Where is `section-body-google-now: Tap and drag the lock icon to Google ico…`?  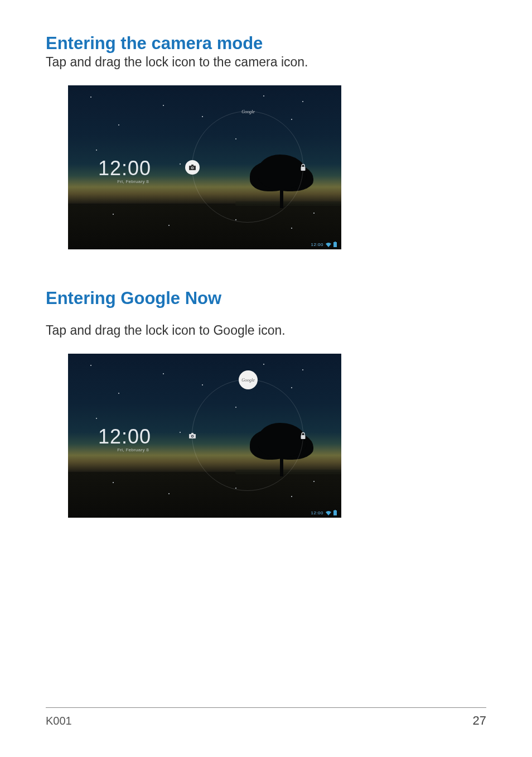 section-body-google-now: Tap and drag the lock icon to Google ico… is located at coordinates (266, 330).